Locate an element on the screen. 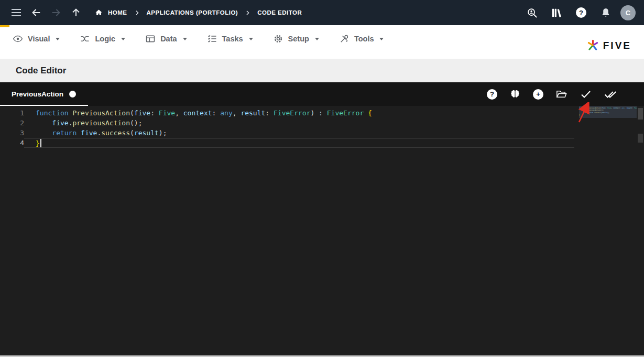  menu-setup: Setup is located at coordinates (296, 39).